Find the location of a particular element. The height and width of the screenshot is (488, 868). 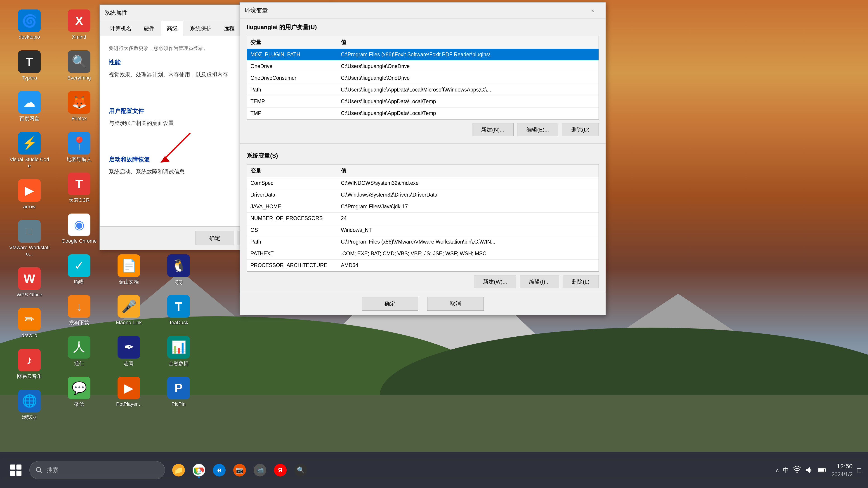

tray-language-indicator: 中 is located at coordinates (786, 470).